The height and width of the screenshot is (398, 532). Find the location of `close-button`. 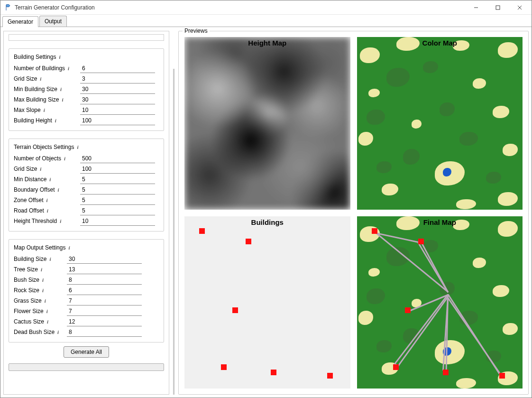

close-button is located at coordinates (520, 8).